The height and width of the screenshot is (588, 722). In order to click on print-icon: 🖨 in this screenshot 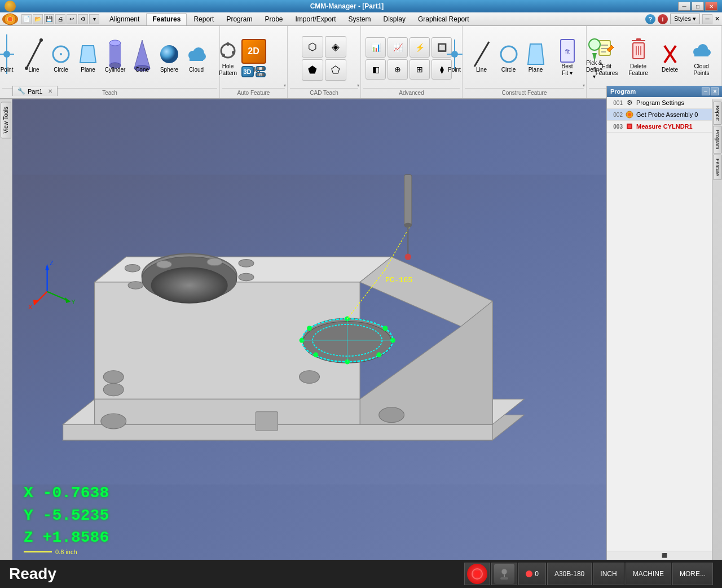, I will do `click(60, 19)`.